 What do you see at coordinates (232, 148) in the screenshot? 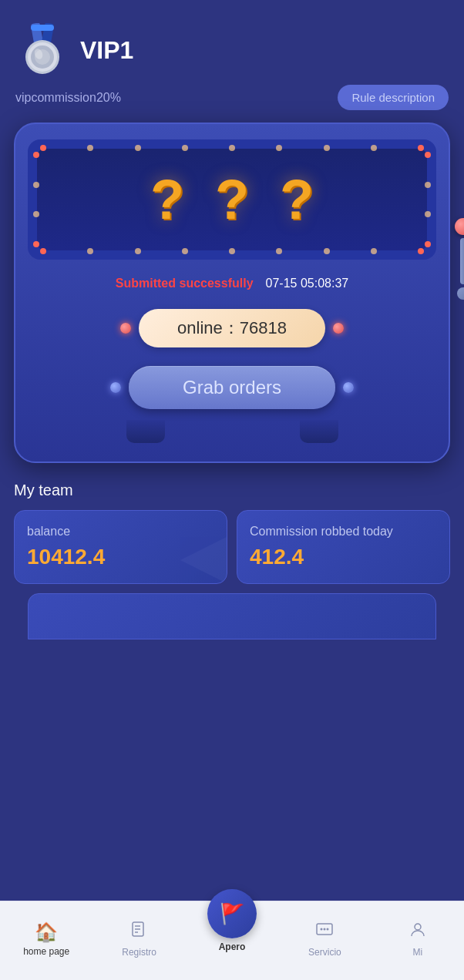
I see `dots-top` at bounding box center [232, 148].